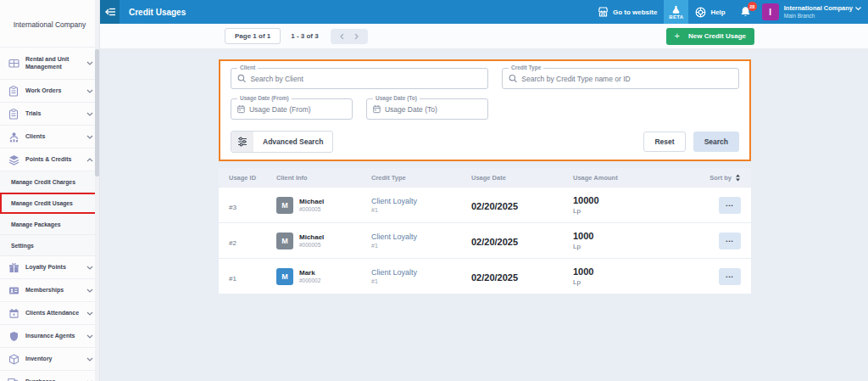 This screenshot has height=381, width=868. What do you see at coordinates (49, 137) in the screenshot?
I see `sidebar-item-clients: Clients` at bounding box center [49, 137].